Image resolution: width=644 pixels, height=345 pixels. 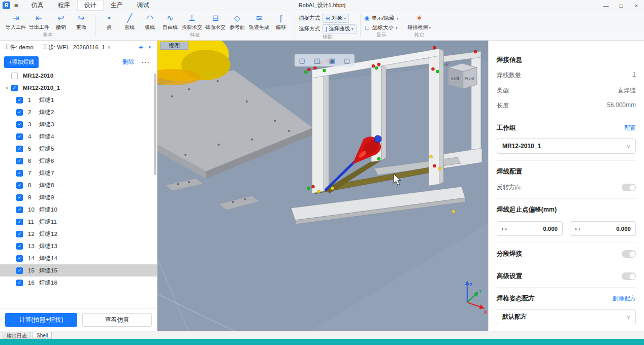 I want to click on weld-item-row: ✓3焊缝3, so click(x=78, y=124).